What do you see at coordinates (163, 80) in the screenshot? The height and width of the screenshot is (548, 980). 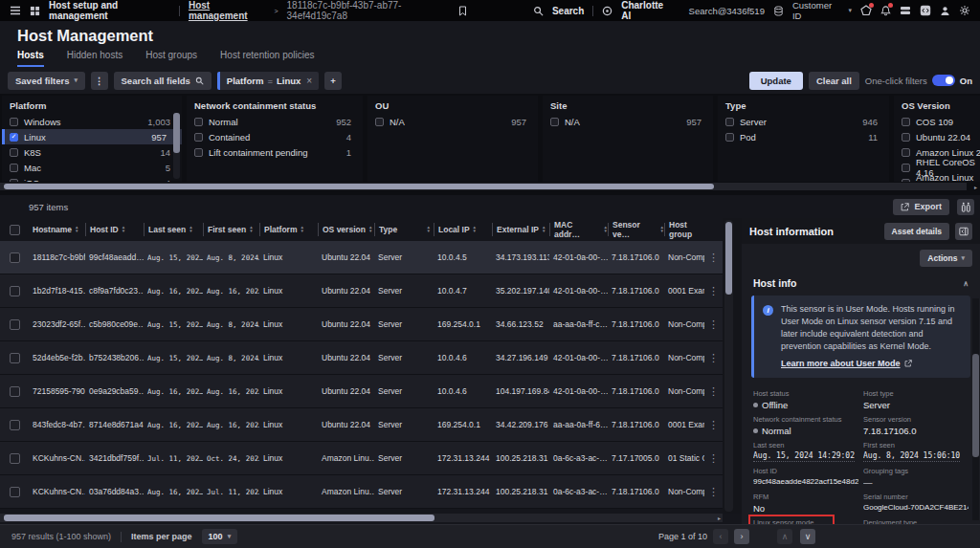 I see `search-all-fields-button: Search all fields` at bounding box center [163, 80].